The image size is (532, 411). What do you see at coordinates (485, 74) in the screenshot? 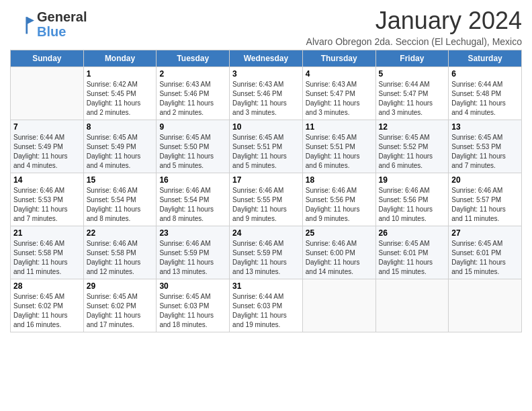
I see `day-number: 6` at bounding box center [485, 74].